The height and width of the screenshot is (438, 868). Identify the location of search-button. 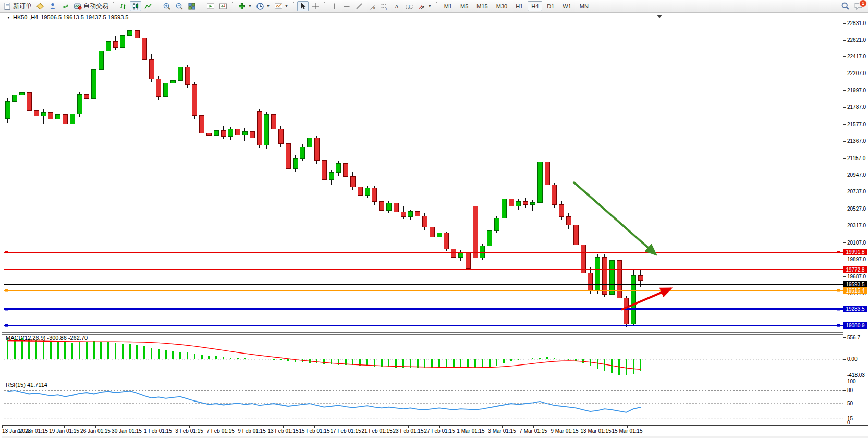
(846, 6).